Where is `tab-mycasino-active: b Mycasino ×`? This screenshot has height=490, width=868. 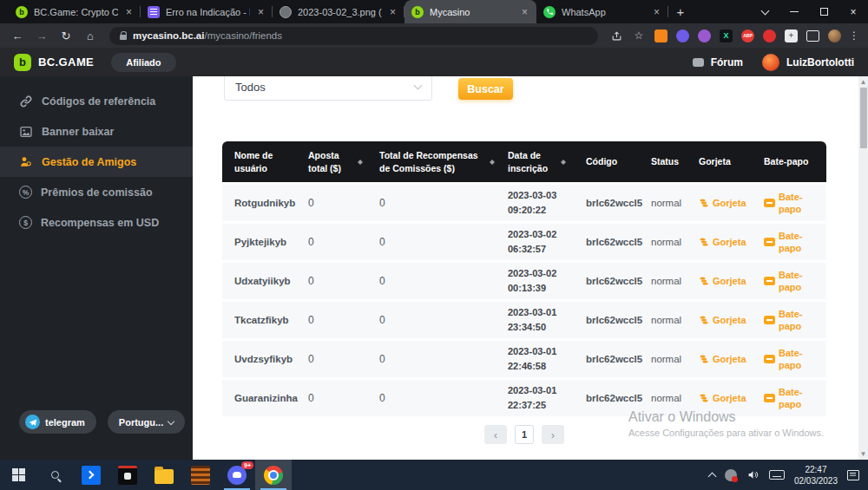
tab-mycasino-active: b Mycasino × is located at coordinates (470, 12).